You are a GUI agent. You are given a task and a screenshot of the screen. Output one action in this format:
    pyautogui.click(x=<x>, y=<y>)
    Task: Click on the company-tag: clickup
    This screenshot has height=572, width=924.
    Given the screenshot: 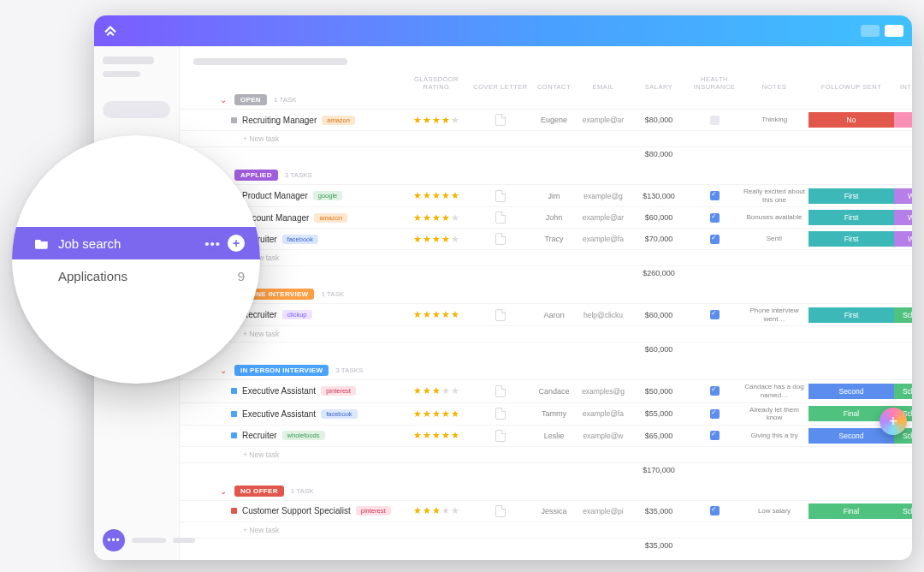 What is the action you would take?
    pyautogui.click(x=298, y=315)
    